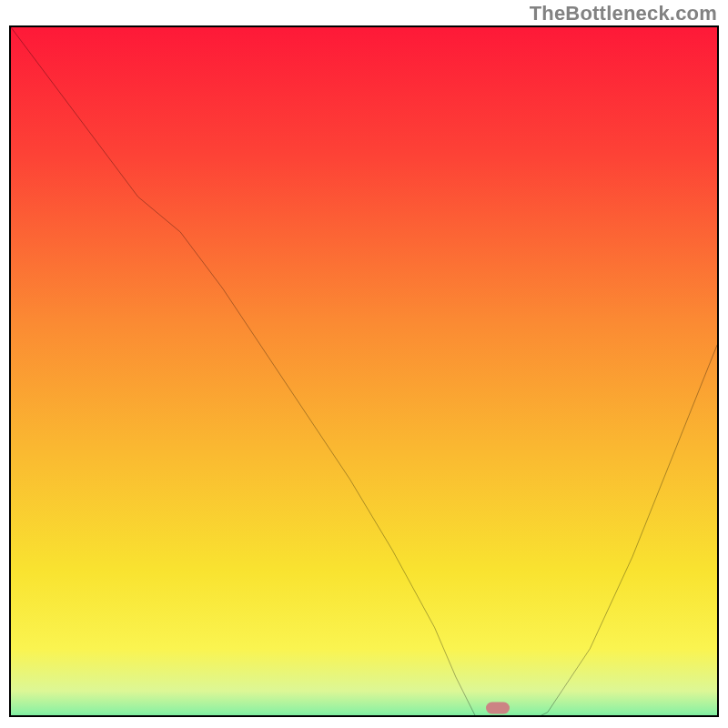  I want to click on watermark-text: TheBottleneck.com, so click(623, 14).